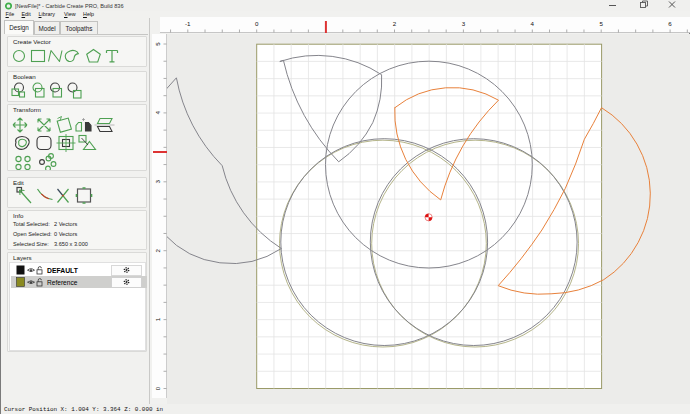 The image size is (690, 414). What do you see at coordinates (158, 319) in the screenshot?
I see `svg-text: 1` at bounding box center [158, 319].